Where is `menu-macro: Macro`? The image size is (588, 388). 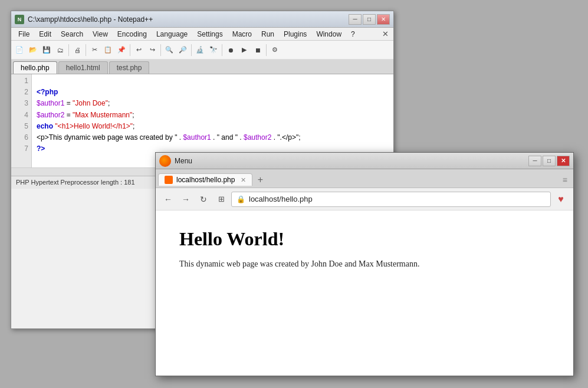
menu-macro: Macro is located at coordinates (242, 34).